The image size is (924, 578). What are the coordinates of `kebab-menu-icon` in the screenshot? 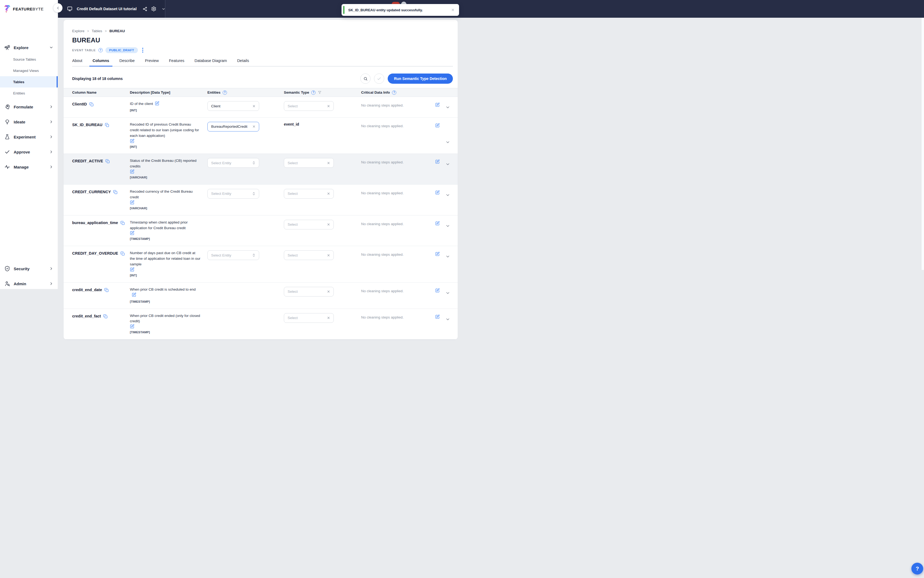 It's located at (143, 50).